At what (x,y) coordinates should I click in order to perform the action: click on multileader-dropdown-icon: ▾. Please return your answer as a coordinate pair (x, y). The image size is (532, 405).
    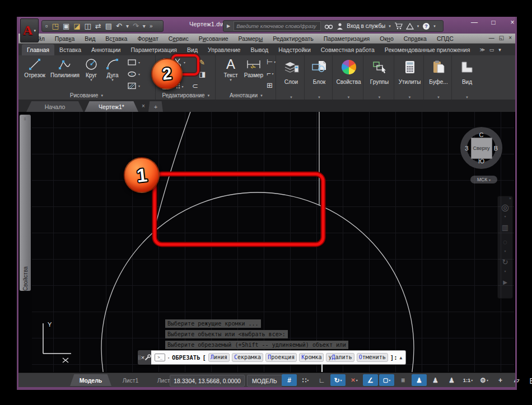
    Looking at the image, I should click on (273, 74).